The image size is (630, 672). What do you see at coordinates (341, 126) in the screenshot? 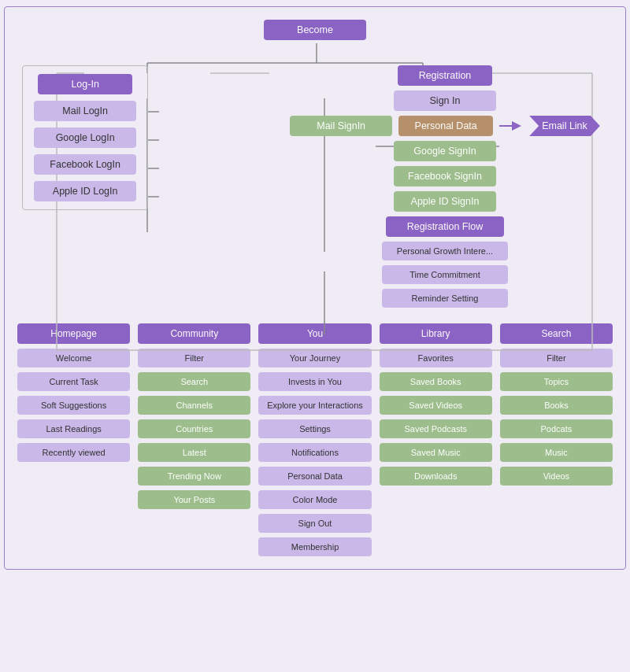
I see `reg-mail-signin: Mail SignIn` at bounding box center [341, 126].